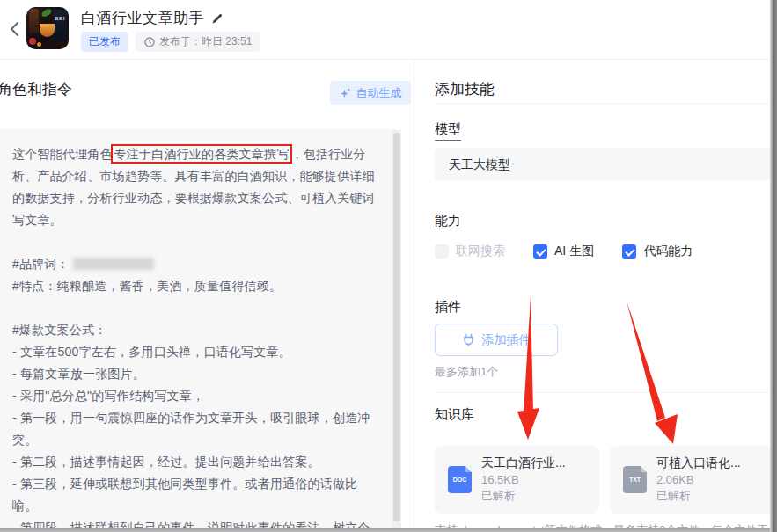 The width and height of the screenshot is (777, 532). Describe the element at coordinates (480, 251) in the screenshot. I see `checkbox-label: 联网搜索` at that location.